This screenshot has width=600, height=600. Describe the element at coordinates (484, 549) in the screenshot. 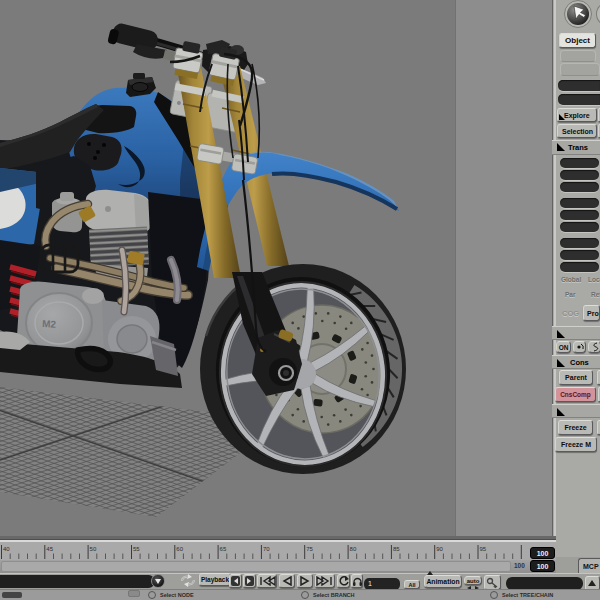

I see `svg-text: 95` at that location.